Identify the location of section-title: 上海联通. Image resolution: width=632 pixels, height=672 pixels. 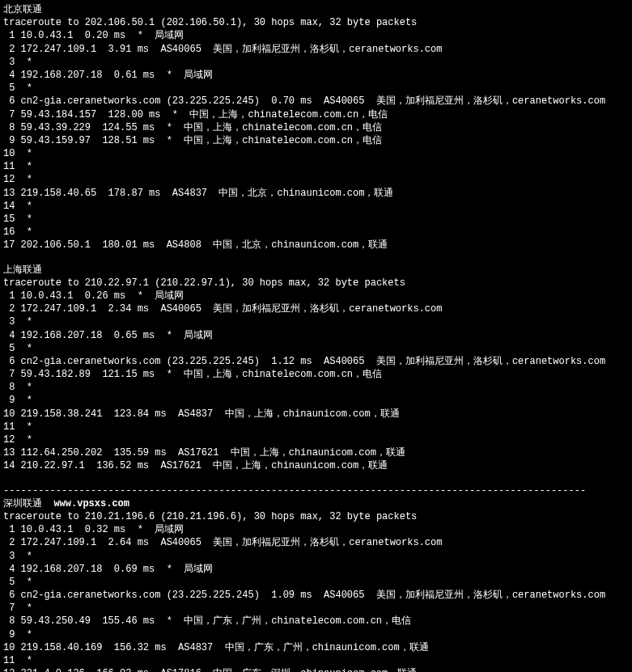
(316, 270).